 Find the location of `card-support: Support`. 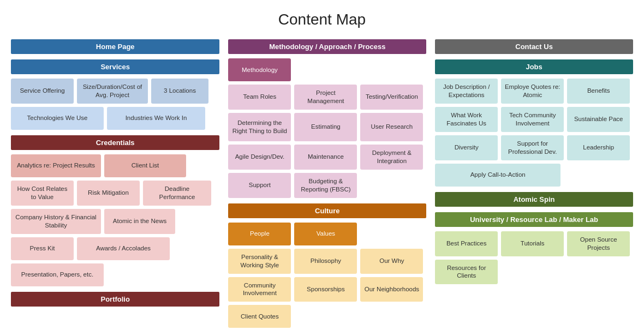

card-support: Support is located at coordinates (260, 185).